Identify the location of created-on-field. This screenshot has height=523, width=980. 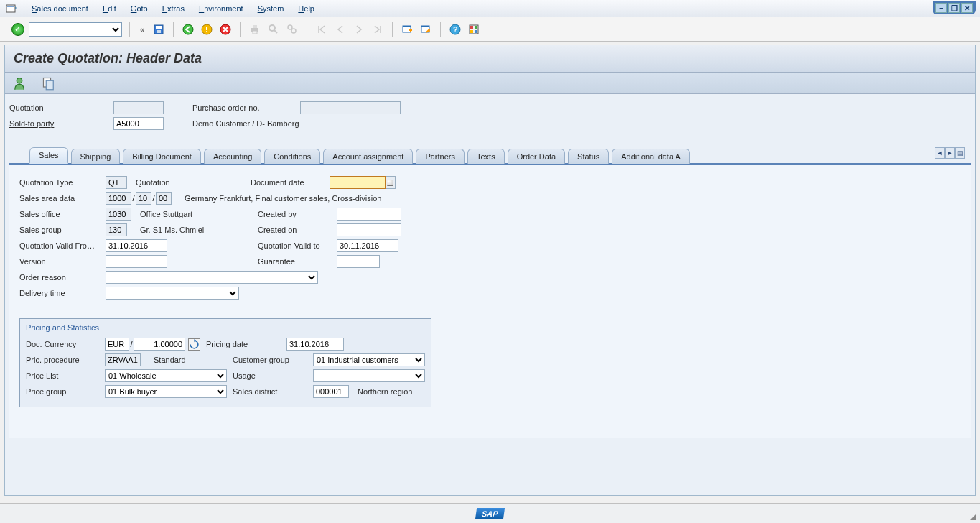
(369, 230).